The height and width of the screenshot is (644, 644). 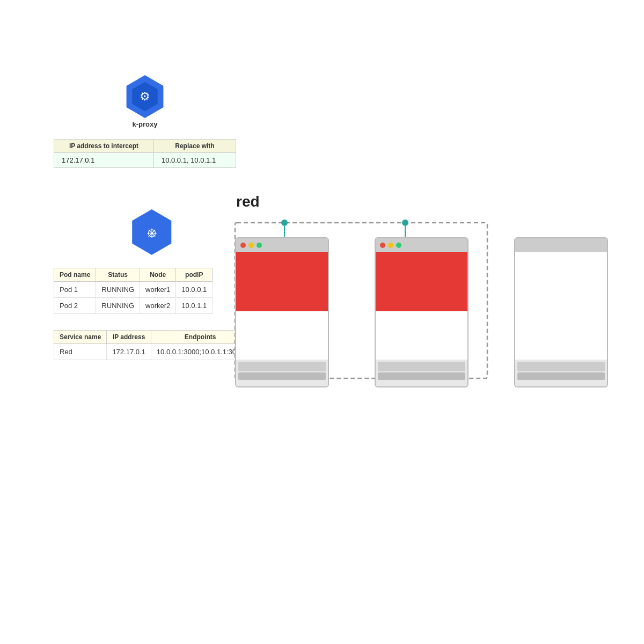 What do you see at coordinates (152, 284) in the screenshot?
I see `kubernetes-section: ⎈ Pod name Status Node podIP Pod 1 RUNNI…` at bounding box center [152, 284].